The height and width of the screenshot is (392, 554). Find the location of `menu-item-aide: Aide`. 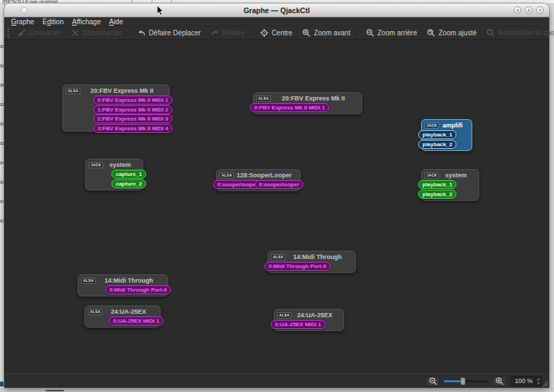

menu-item-aide: Aide is located at coordinates (116, 22).